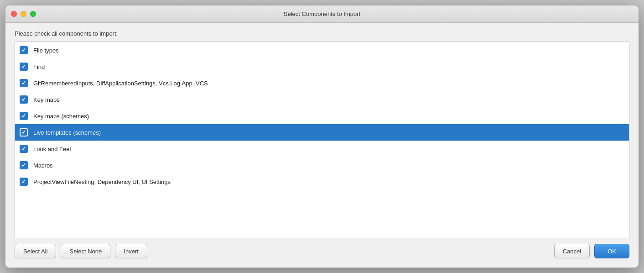  What do you see at coordinates (36, 251) in the screenshot?
I see `select-all-button: Select All` at bounding box center [36, 251].